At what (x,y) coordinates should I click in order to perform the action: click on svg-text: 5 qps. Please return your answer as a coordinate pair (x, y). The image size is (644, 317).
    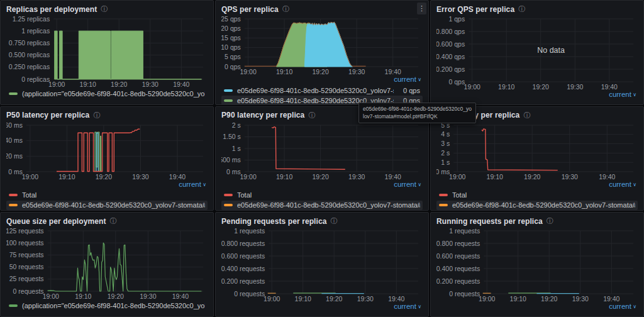
    Looking at the image, I should click on (233, 57).